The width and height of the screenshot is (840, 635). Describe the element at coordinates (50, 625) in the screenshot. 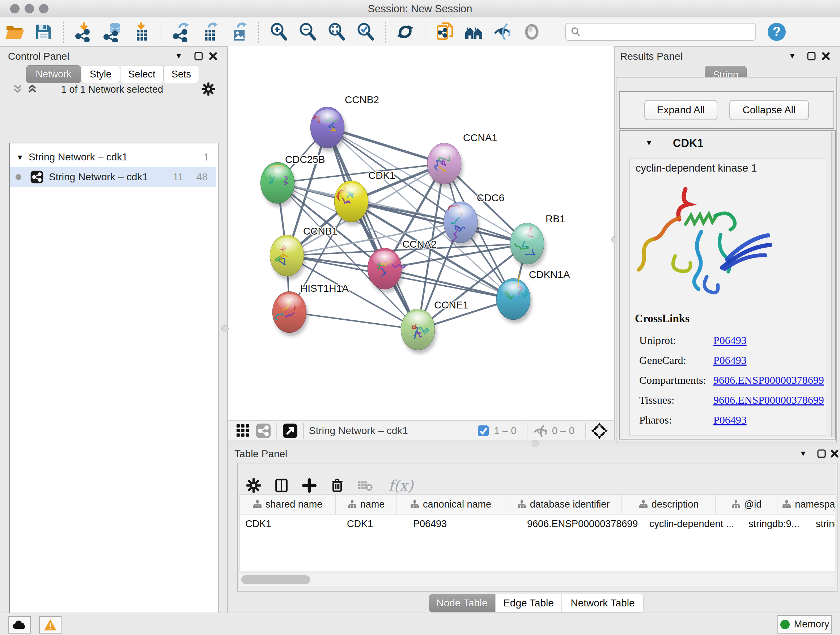

I see `warnings-button` at that location.